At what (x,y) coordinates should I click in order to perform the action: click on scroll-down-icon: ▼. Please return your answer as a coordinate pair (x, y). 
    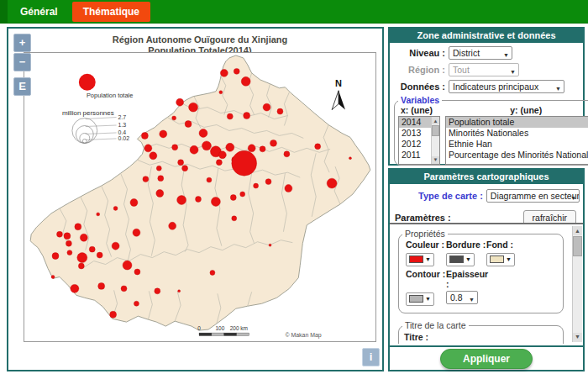
    Looking at the image, I should click on (435, 160).